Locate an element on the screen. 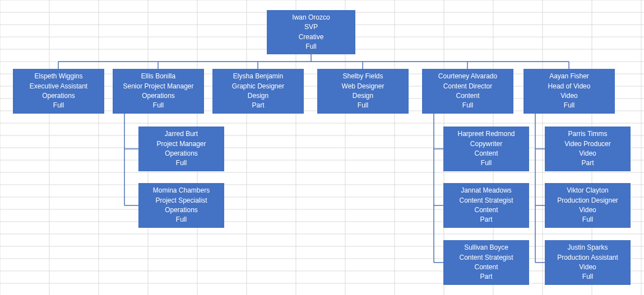 The image size is (644, 295). node-title: Graphic Designer is located at coordinates (258, 86).